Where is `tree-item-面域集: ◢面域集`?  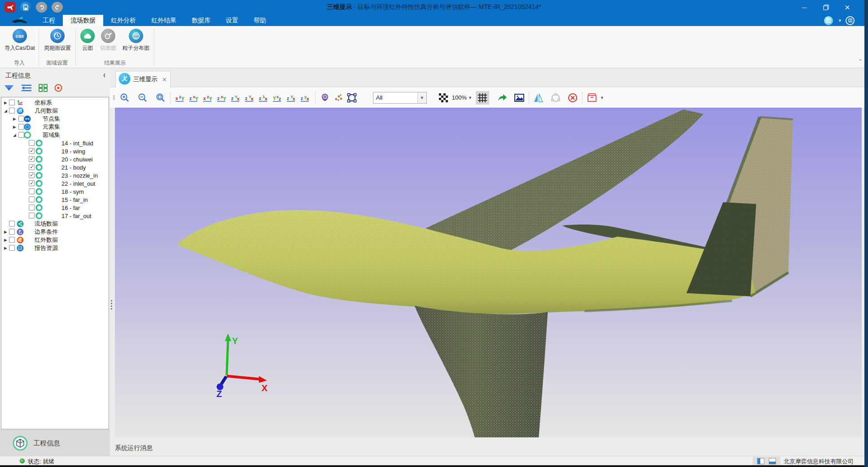 tree-item-面域集: ◢面域集 is located at coordinates (55, 135).